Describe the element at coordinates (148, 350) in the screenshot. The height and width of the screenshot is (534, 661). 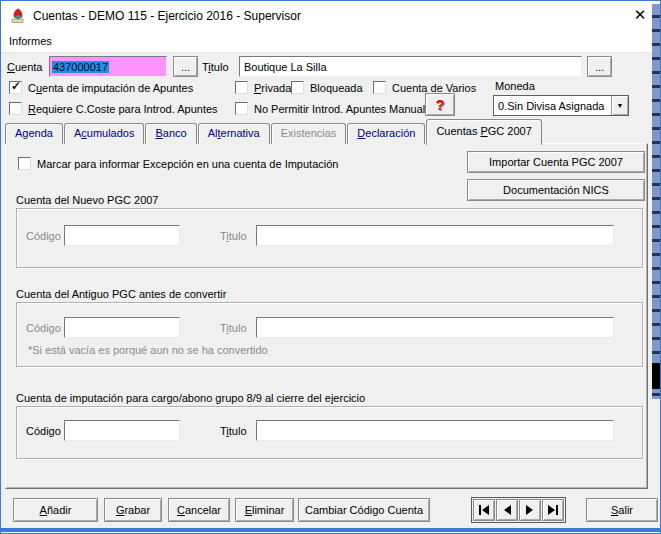
I see `antiguo-note: *Si está vacía es porqué aun no se ha co…` at that location.